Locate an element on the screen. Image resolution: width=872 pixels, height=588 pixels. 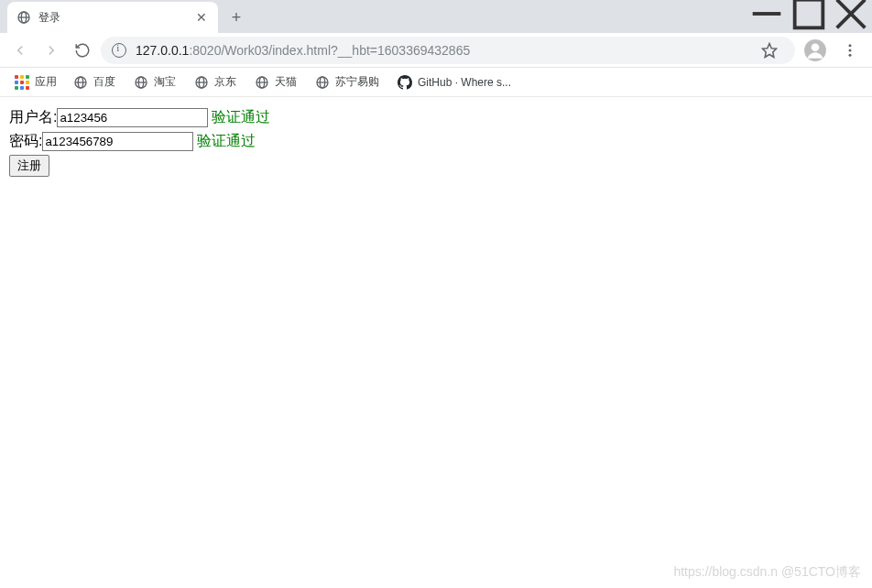
forward-button is located at coordinates (51, 50).